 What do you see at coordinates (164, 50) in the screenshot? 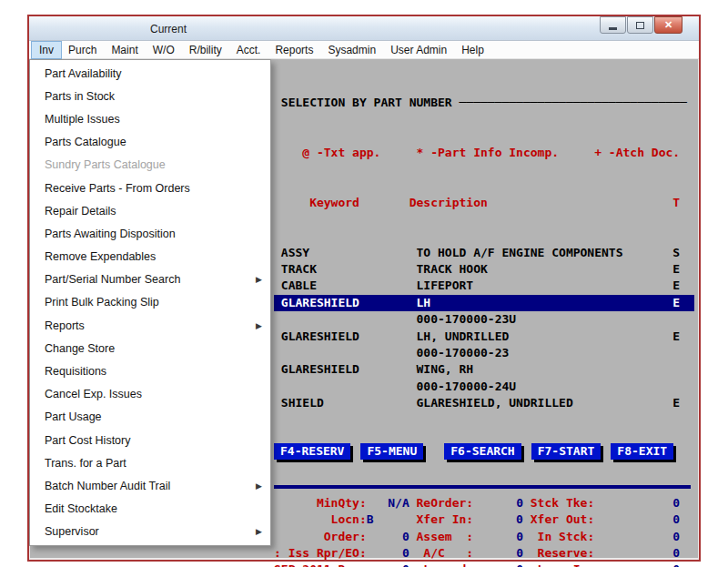
I see `menu-w-o: W/O` at bounding box center [164, 50].